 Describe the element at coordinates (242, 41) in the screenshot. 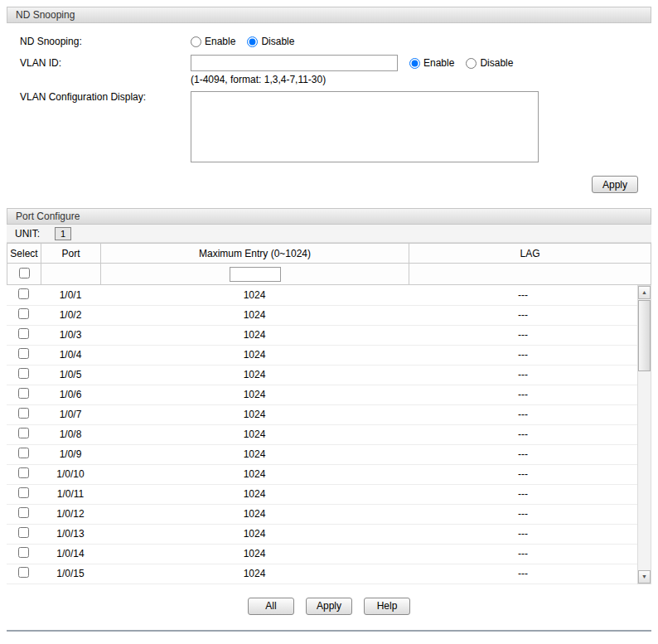

I see `nd-snooping-radio-group: Enable Disable` at that location.